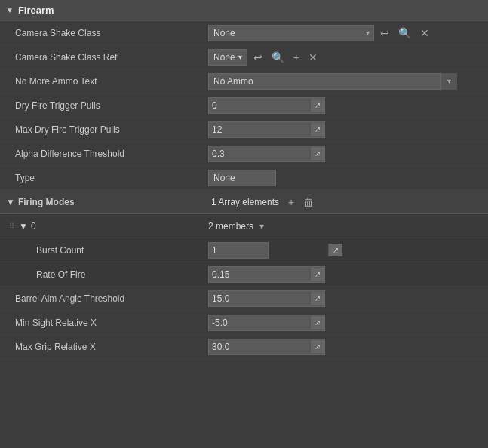  Describe the element at coordinates (103, 106) in the screenshot. I see `label-dry-fire-trigger-pulls: Dry Fire Trigger Pulls` at that location.